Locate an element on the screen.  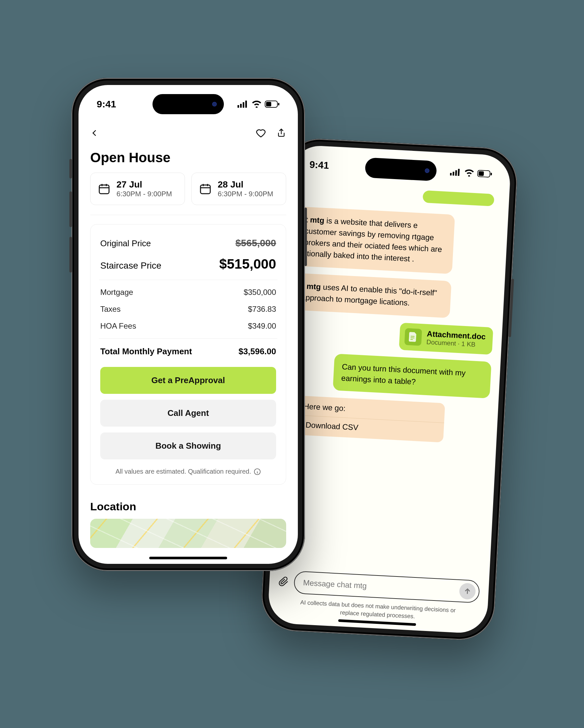
share-icon is located at coordinates (281, 133).